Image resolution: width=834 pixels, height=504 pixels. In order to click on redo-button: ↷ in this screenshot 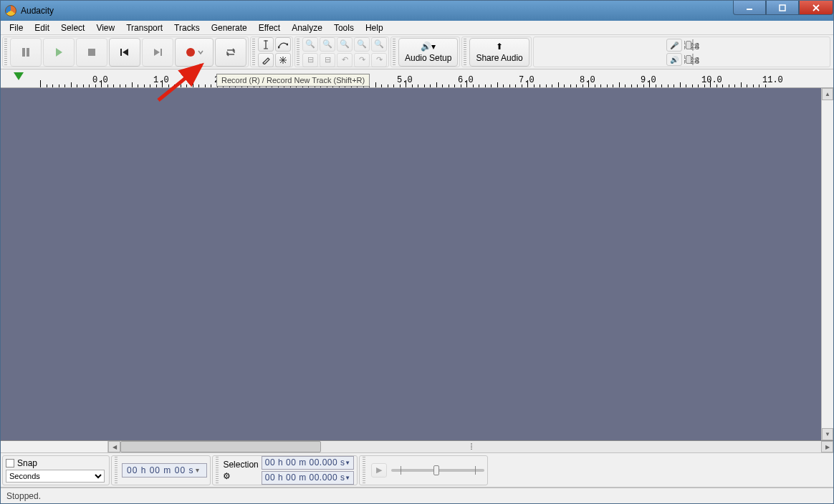, I will do `click(362, 60)`.